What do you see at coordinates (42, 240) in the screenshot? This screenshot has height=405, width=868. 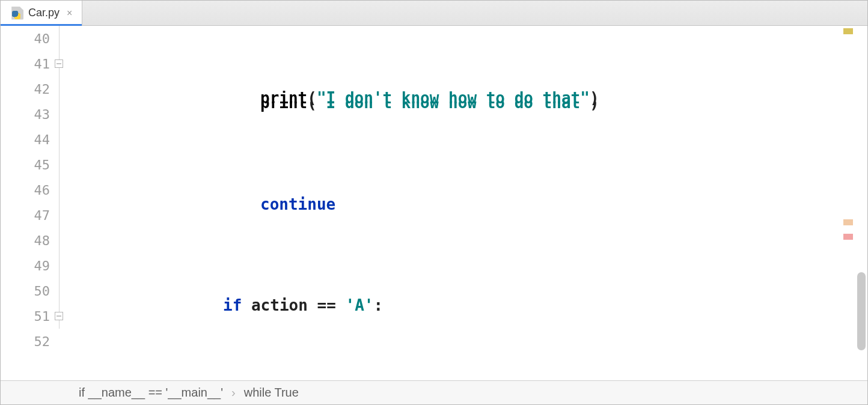 I see `line-number: 48` at bounding box center [42, 240].